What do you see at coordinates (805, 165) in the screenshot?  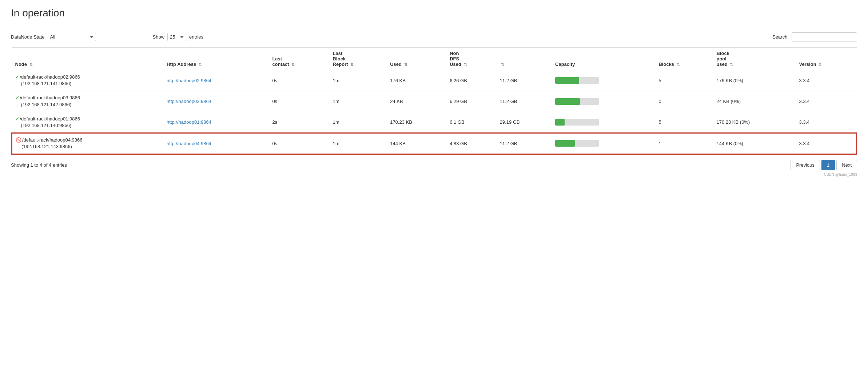 I see `previous-button: Previous` at bounding box center [805, 165].